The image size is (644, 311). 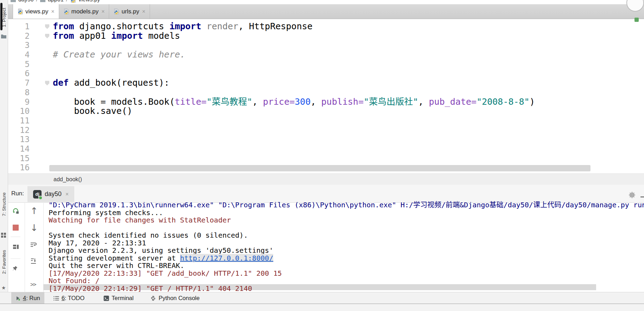 What do you see at coordinates (637, 20) in the screenshot?
I see `inspection-status-indicator` at bounding box center [637, 20].